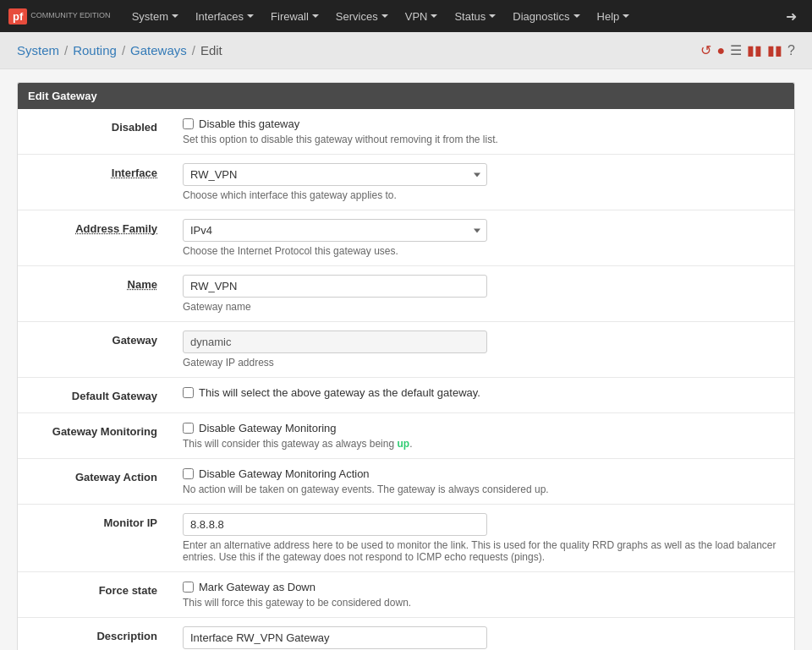 The image size is (812, 650). What do you see at coordinates (94, 538) in the screenshot?
I see `label-monitor-ip: Monitor IP` at bounding box center [94, 538].